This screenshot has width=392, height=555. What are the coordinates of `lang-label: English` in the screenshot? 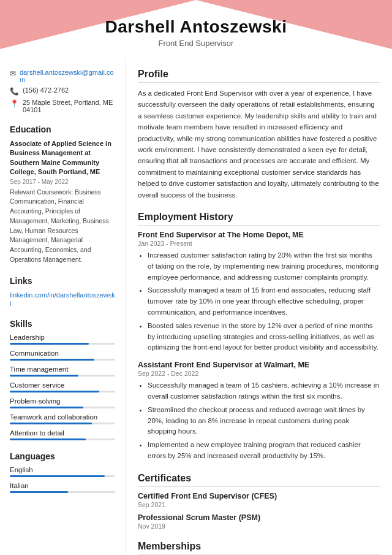 It's located at (62, 470).